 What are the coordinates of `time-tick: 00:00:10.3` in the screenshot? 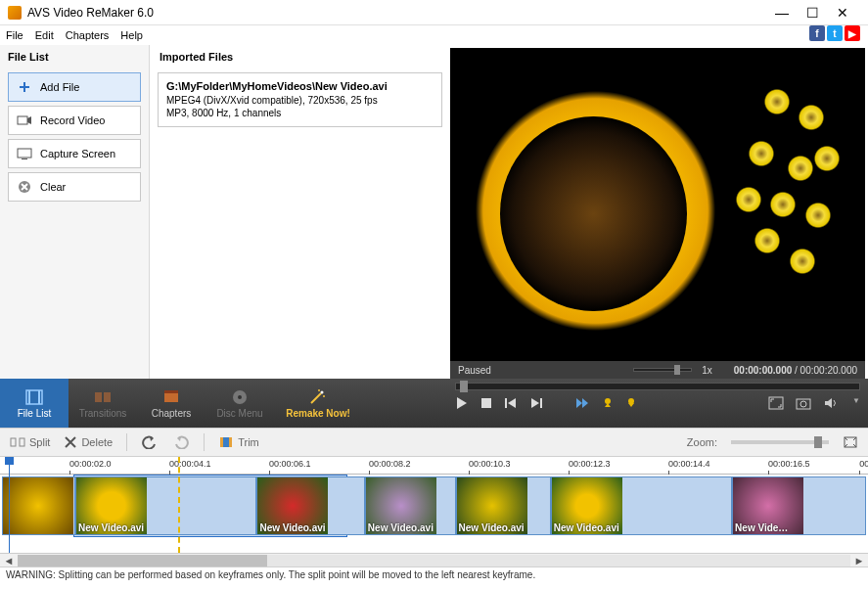 It's located at (489, 464).